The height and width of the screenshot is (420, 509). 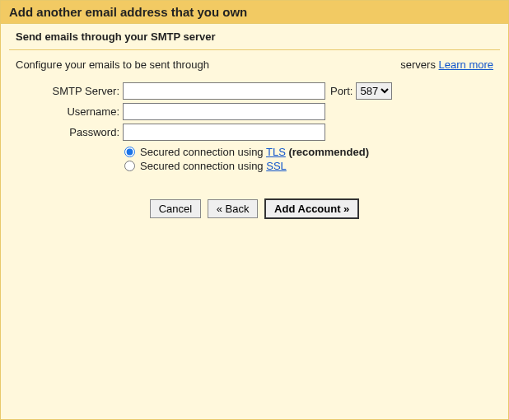 What do you see at coordinates (233, 209) in the screenshot?
I see `back-button: « Back` at bounding box center [233, 209].